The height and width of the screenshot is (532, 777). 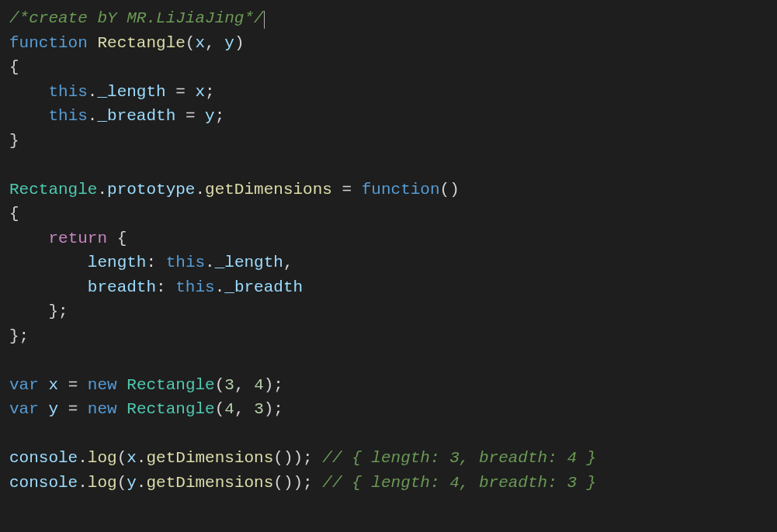 What do you see at coordinates (239, 43) in the screenshot?
I see `paren-close: )` at bounding box center [239, 43].